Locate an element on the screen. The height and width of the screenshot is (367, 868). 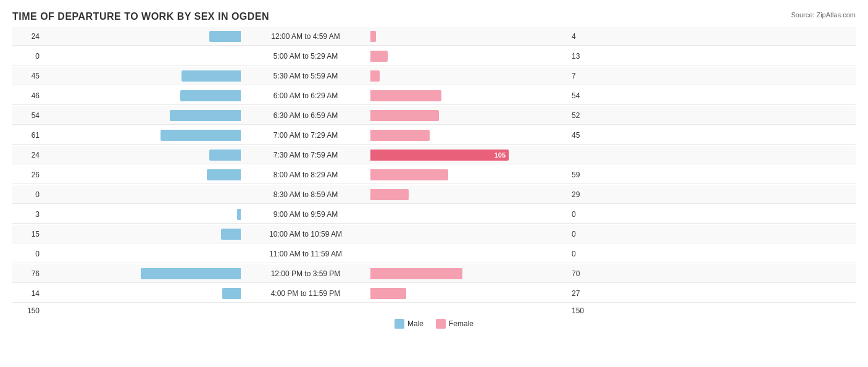
right-value: 4 is located at coordinates (583, 36).